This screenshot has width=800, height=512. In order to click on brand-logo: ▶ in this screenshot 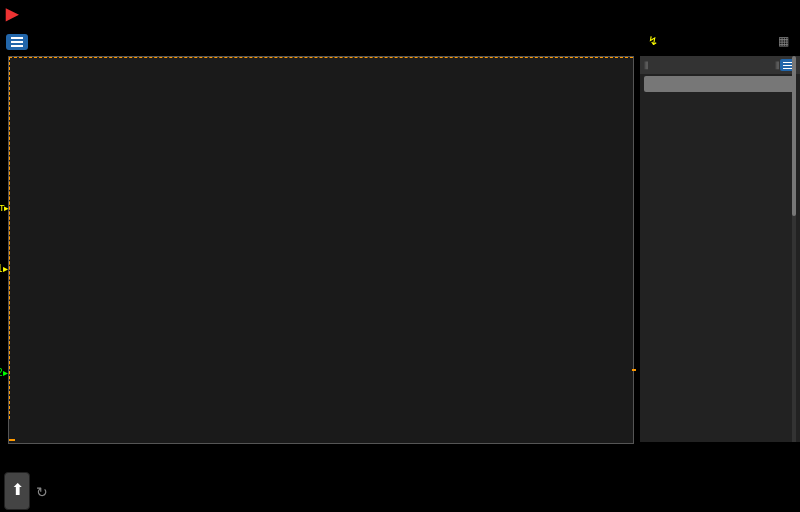, I will do `click(13, 12)`.